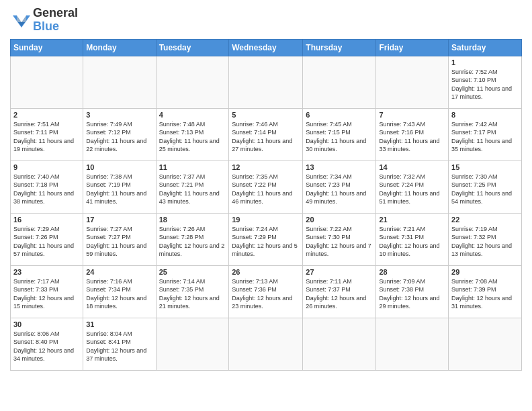 The height and width of the screenshot is (411, 532). I want to click on day-info: Sunrise: 7:24 AM Sunset: 7:29 PM Dayligh…, so click(266, 242).